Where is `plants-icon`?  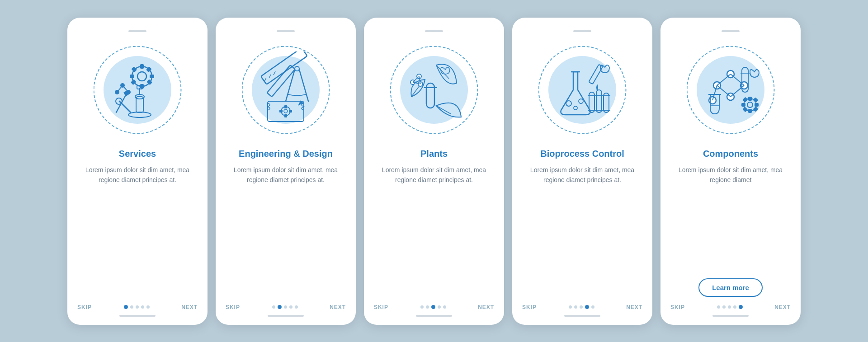
plants-icon is located at coordinates (434, 90).